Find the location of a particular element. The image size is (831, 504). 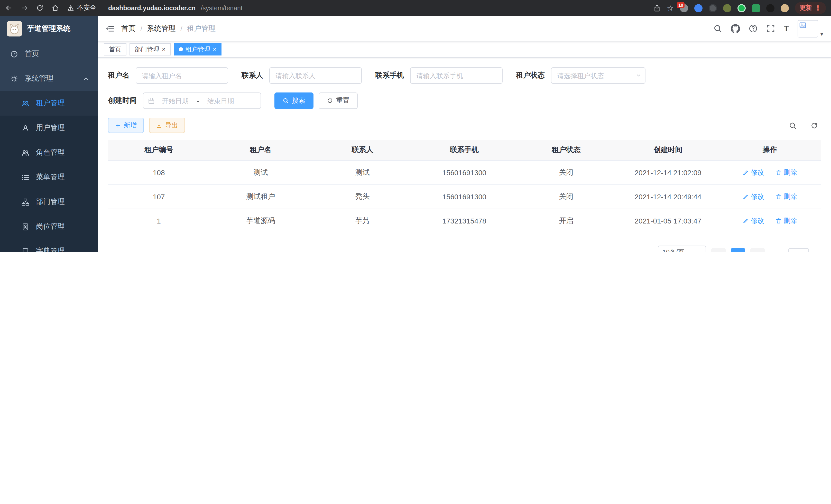

list-icon is located at coordinates (26, 177).